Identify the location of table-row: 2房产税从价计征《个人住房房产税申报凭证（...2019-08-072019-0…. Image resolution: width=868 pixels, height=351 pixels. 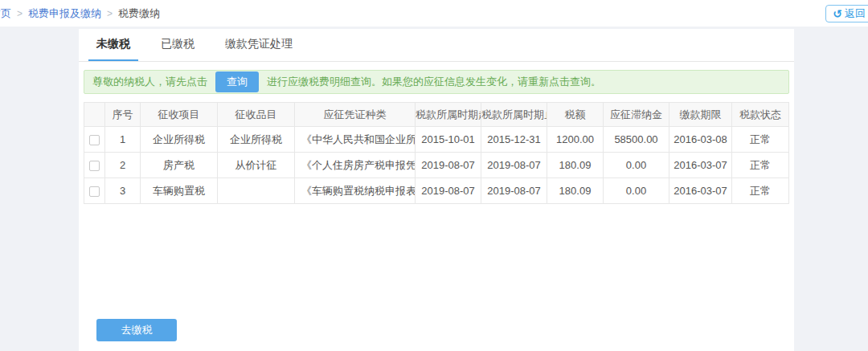
(437, 165).